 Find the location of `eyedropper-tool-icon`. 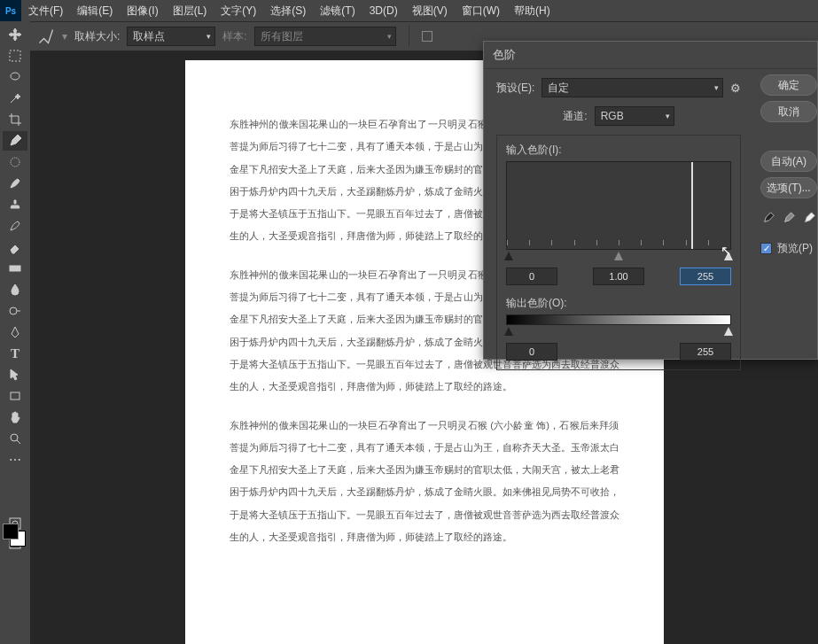

eyedropper-tool-icon is located at coordinates (15, 141).